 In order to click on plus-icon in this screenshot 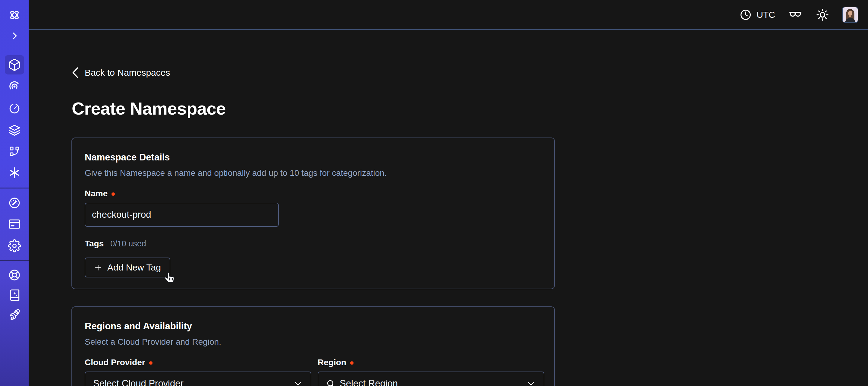, I will do `click(98, 268)`.